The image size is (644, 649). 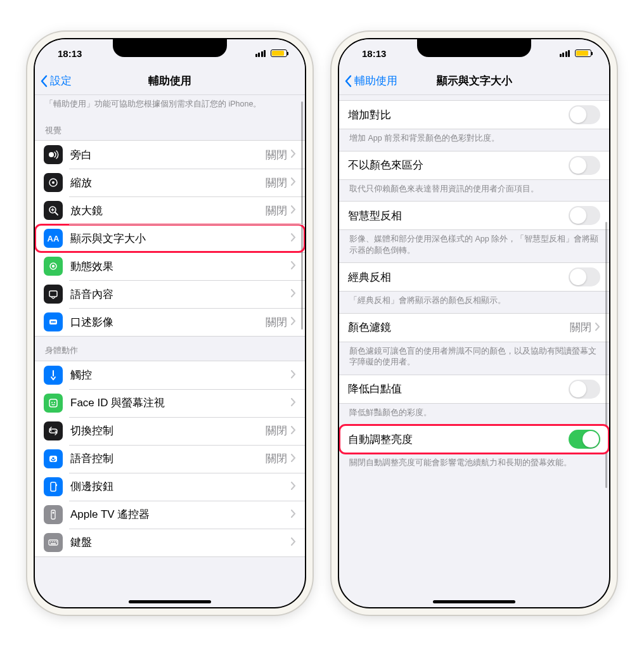 I want to click on row-touch: 觸控, so click(x=170, y=375).